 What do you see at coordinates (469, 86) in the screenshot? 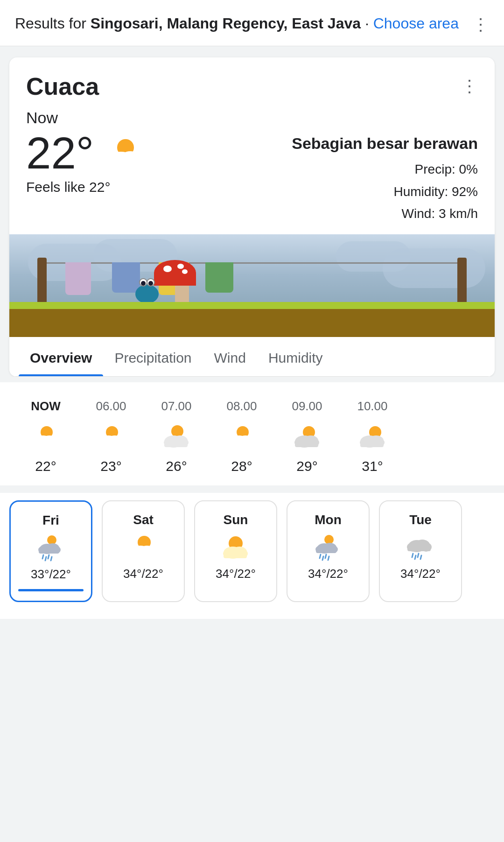
I see `card-menu-icon: ⋮` at bounding box center [469, 86].